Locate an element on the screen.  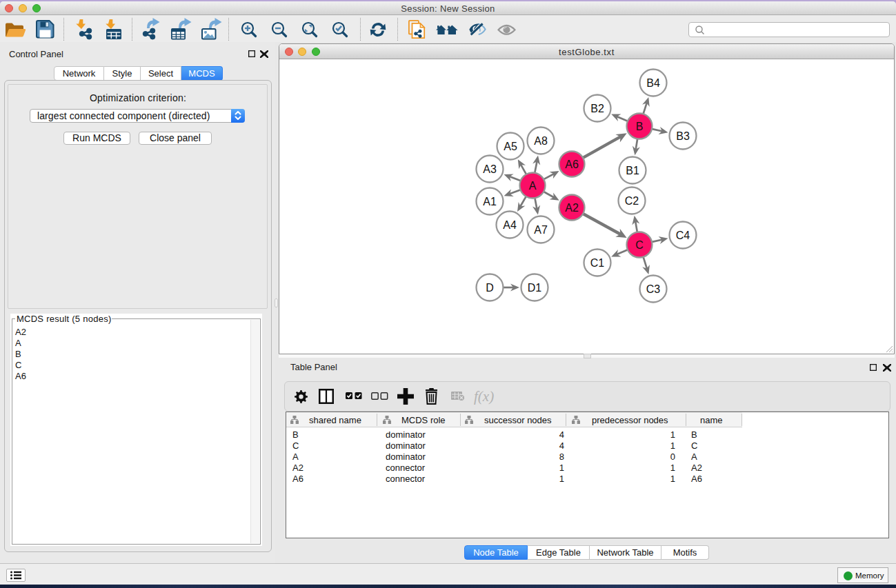
svg-text: B4 is located at coordinates (653, 83).